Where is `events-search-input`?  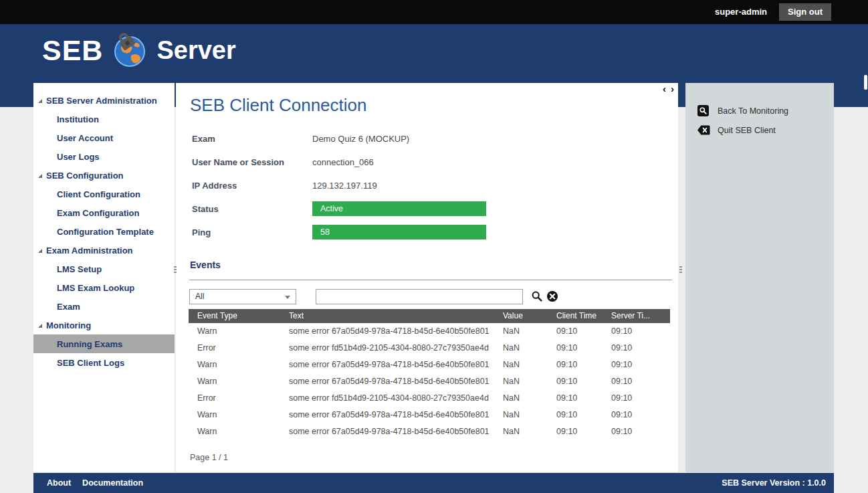 events-search-input is located at coordinates (419, 297).